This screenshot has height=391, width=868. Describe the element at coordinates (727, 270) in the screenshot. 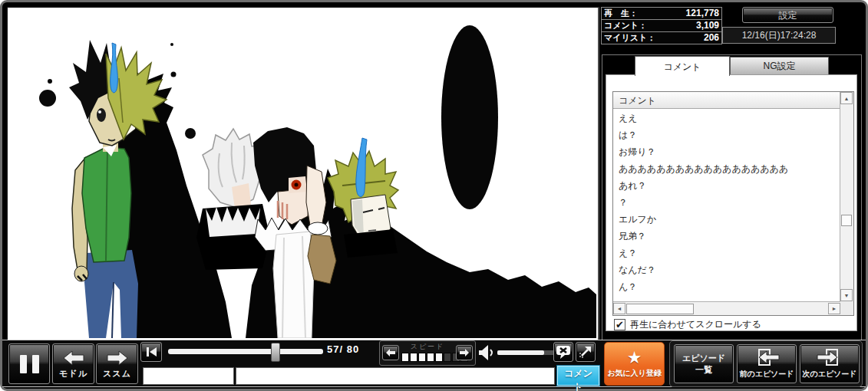

I see `comment-row: なんだ？` at that location.